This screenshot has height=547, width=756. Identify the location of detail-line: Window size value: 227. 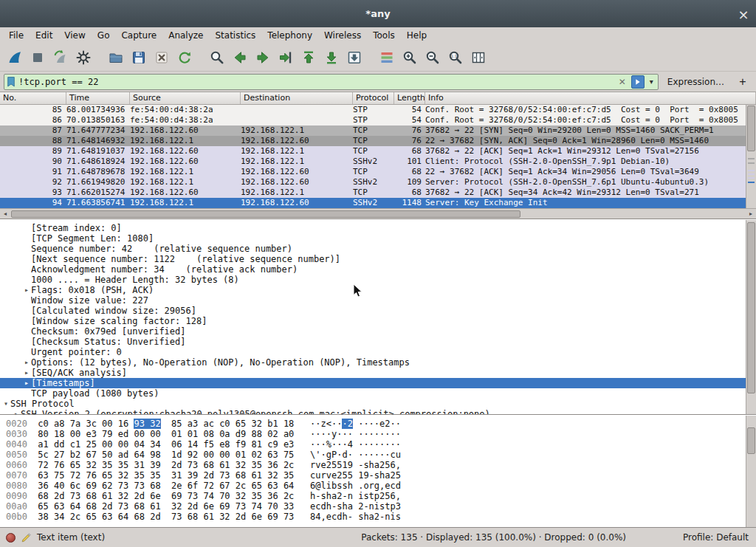
(373, 300).